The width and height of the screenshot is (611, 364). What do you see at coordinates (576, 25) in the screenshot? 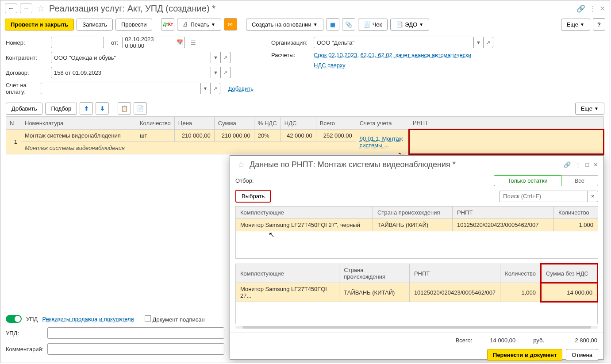
I see `more-button: Еще▼` at bounding box center [576, 25].